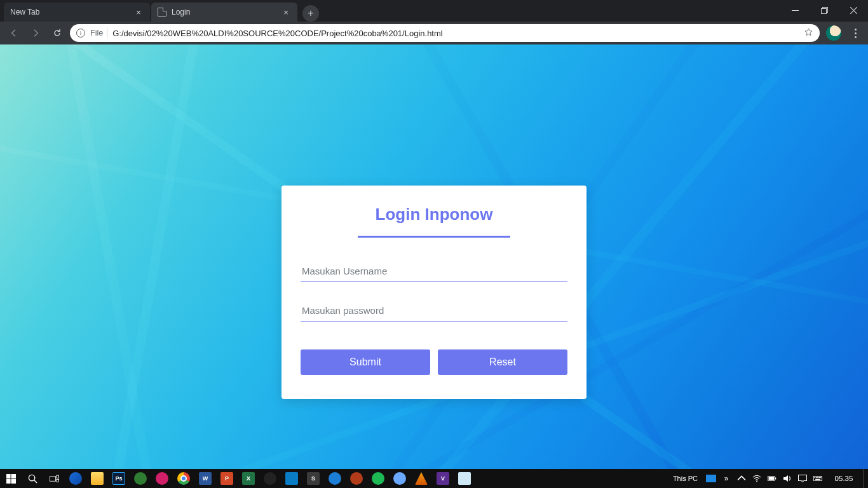 The image size is (868, 488). Describe the element at coordinates (685, 478) in the screenshot. I see `this-pc-label: This PC` at that location.